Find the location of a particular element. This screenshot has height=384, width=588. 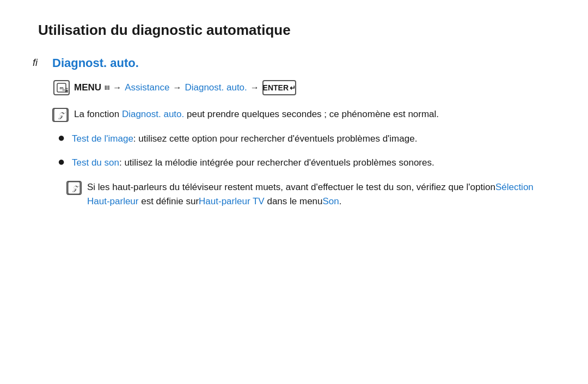

sub-note-before: Si les haut-parleurs du téléviseur reste… is located at coordinates (291, 187).